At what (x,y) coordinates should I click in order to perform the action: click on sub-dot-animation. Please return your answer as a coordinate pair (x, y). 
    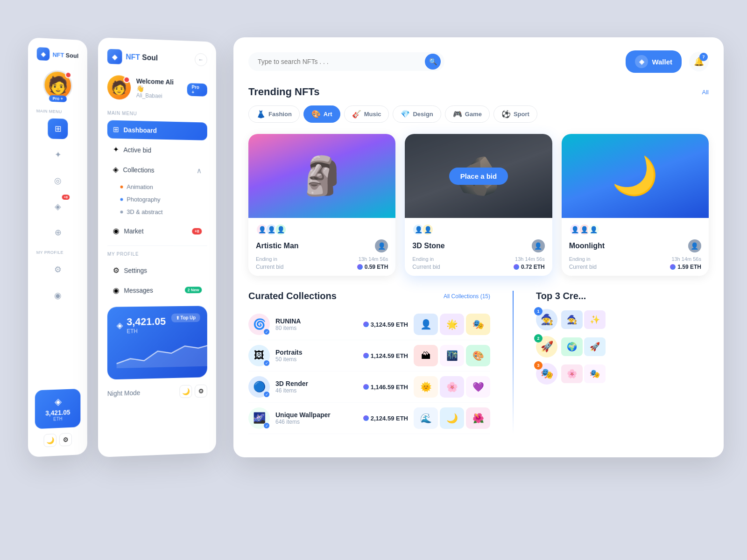
    Looking at the image, I should click on (122, 187).